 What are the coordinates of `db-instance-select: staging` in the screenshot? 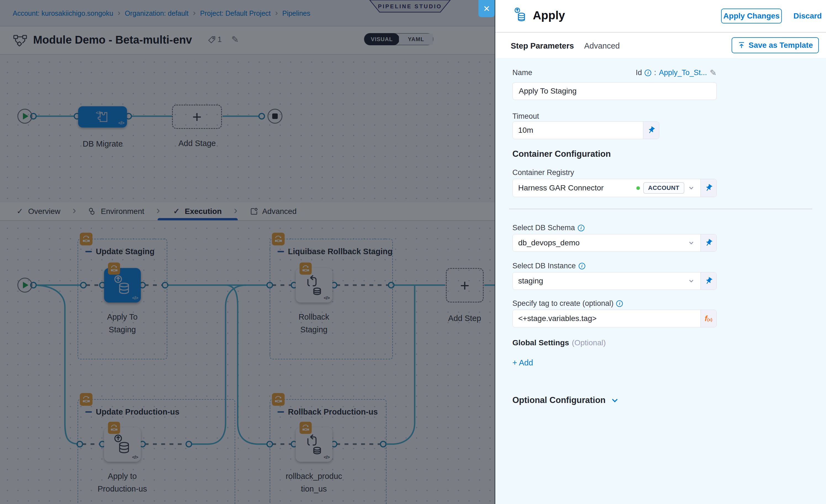 It's located at (614, 281).